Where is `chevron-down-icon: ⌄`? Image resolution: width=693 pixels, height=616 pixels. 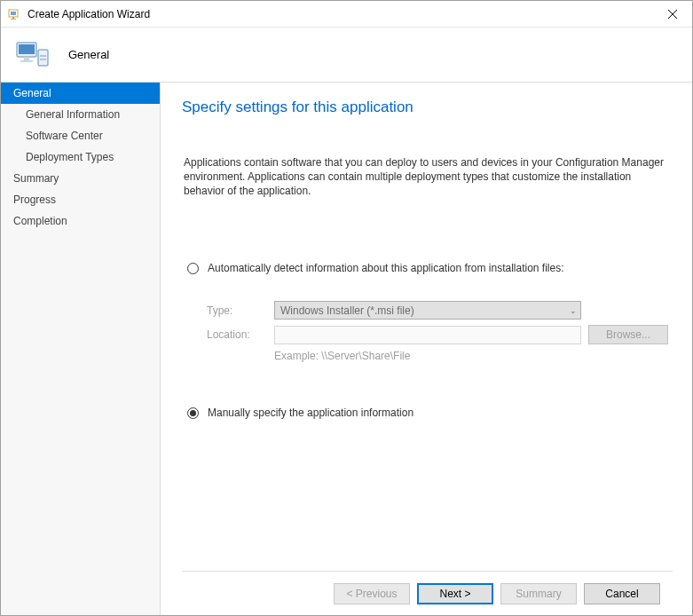
chevron-down-icon: ⌄ is located at coordinates (573, 311).